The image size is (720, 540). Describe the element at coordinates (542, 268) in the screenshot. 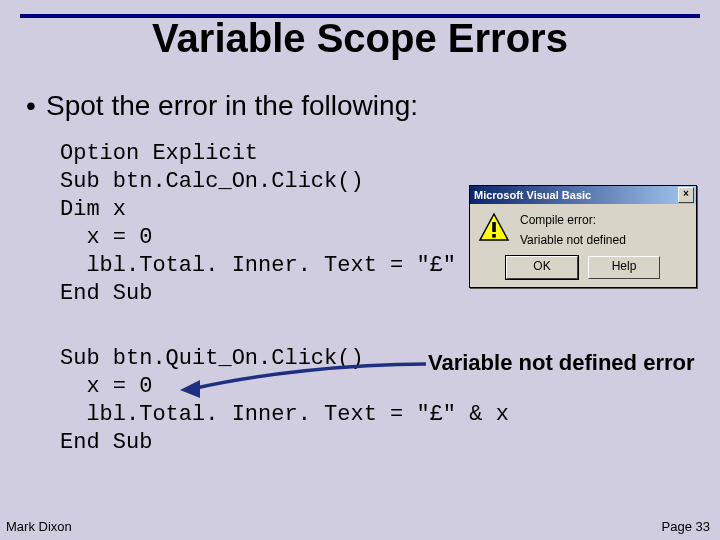

I see `ok-button: OK` at that location.